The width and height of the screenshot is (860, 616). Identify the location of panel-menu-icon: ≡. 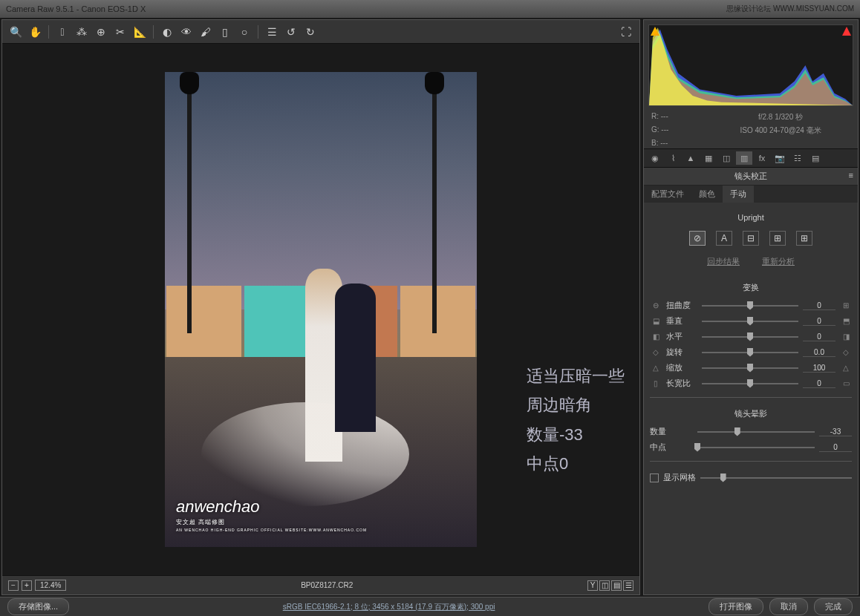
(851, 175).